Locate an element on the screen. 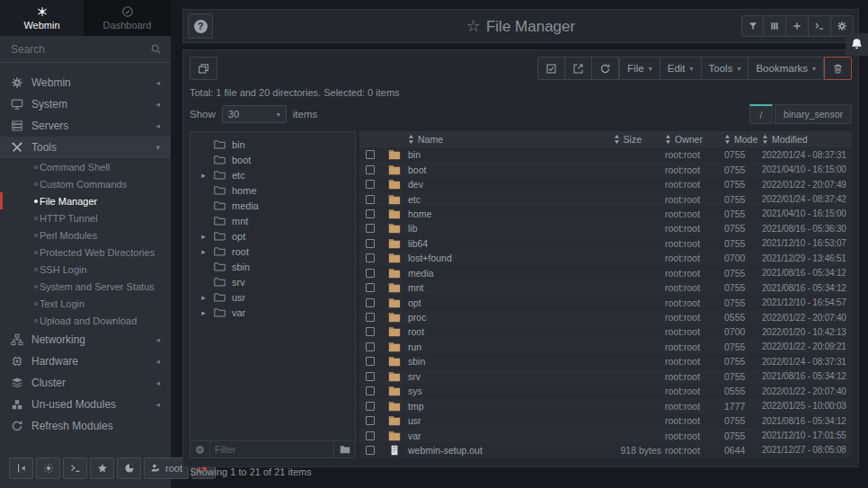  table-row: media root:root 0755 2021/08/16 - 05:34:… is located at coordinates (606, 273).